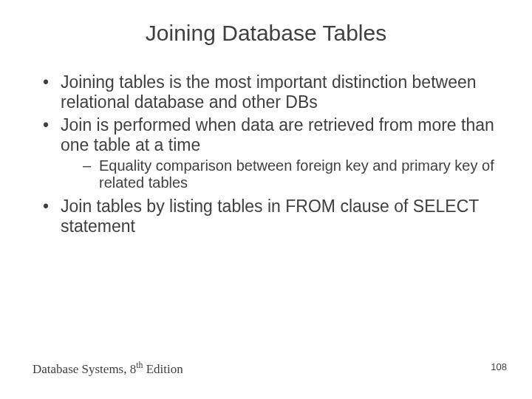  What do you see at coordinates (278, 134) in the screenshot?
I see `bullet-text: Join is performed when data are retrieve…` at bounding box center [278, 134].